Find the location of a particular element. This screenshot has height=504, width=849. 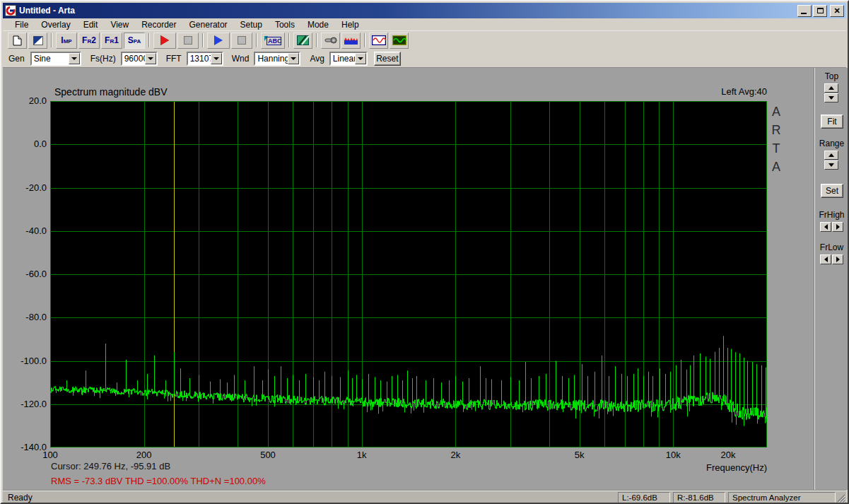

y-tick-label: 20.0 is located at coordinates (25, 101).